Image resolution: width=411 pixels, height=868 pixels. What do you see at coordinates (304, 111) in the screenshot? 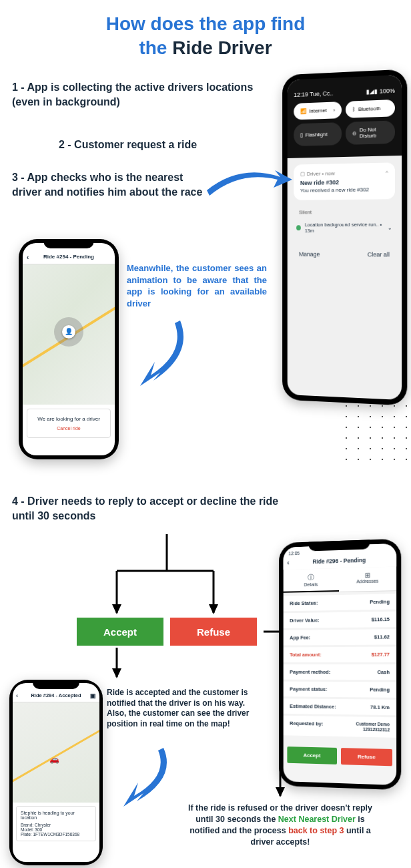
I see `wifi-icon: 📶` at bounding box center [304, 111].